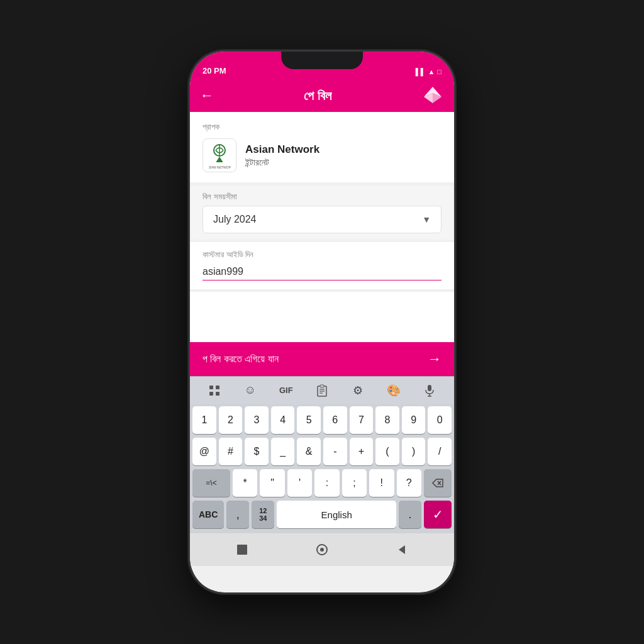 The height and width of the screenshot is (644, 644). What do you see at coordinates (335, 452) in the screenshot?
I see `key-minus: -` at bounding box center [335, 452].